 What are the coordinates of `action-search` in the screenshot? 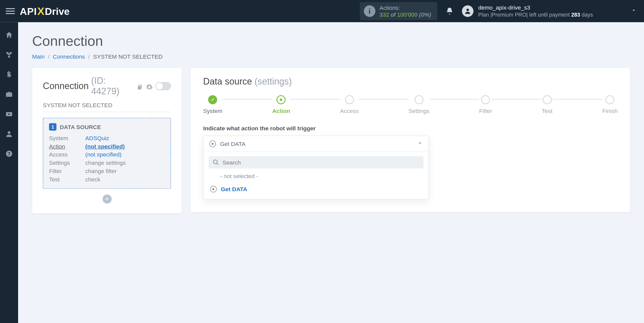 It's located at (316, 163).